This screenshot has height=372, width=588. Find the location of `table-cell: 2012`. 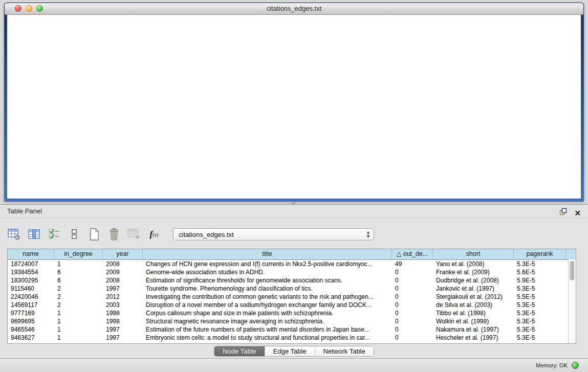

table-cell: 2012 is located at coordinates (123, 297).